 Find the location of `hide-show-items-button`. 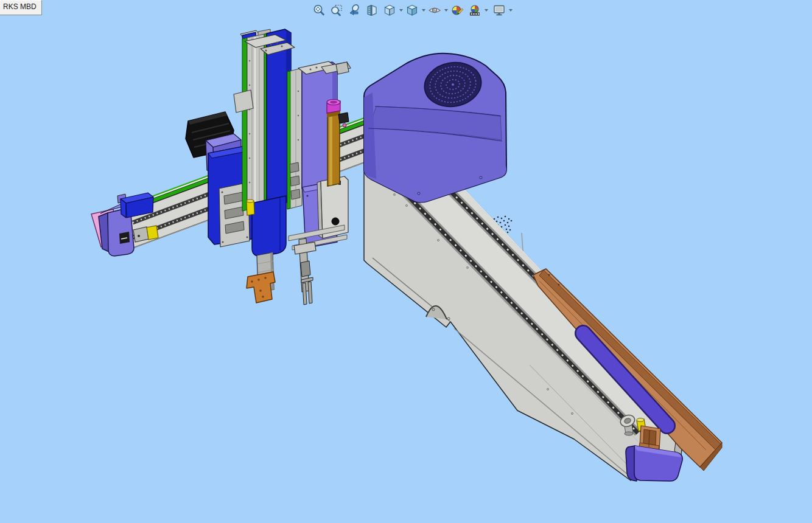

hide-show-items-button is located at coordinates (435, 10).